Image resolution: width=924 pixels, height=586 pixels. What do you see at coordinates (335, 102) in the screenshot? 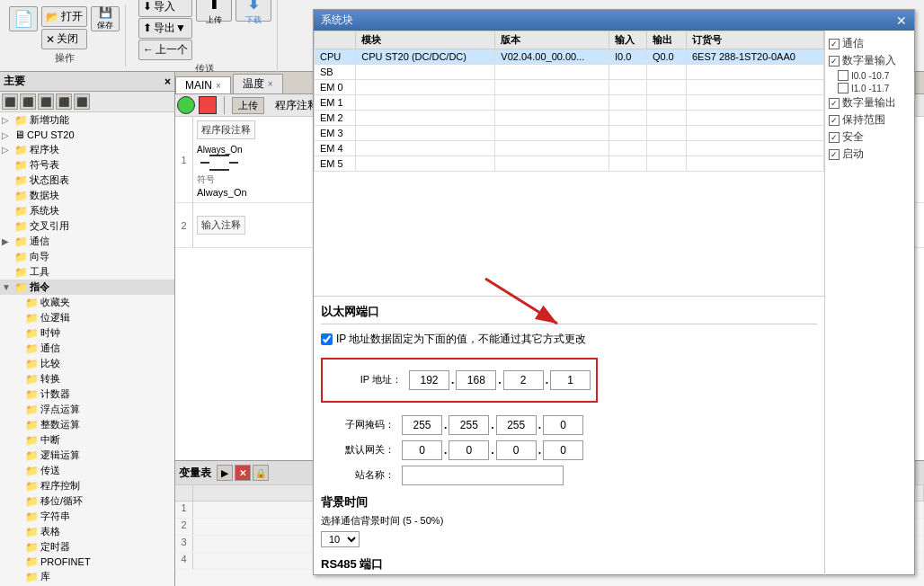
I see `row-type-em1: EM 1` at bounding box center [335, 102].